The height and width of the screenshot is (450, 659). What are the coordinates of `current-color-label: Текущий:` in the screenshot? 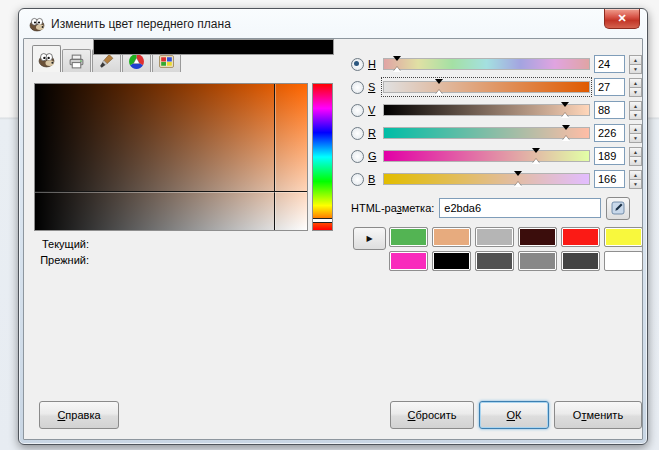 It's located at (56, 244).